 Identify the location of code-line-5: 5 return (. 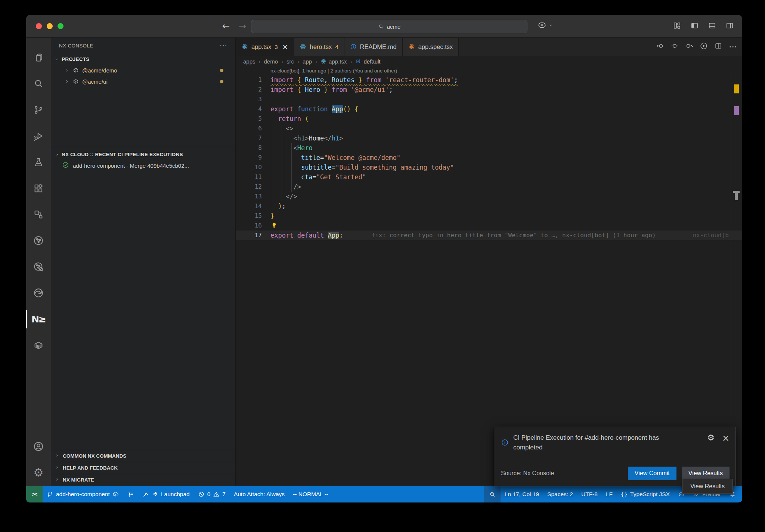
(489, 119).